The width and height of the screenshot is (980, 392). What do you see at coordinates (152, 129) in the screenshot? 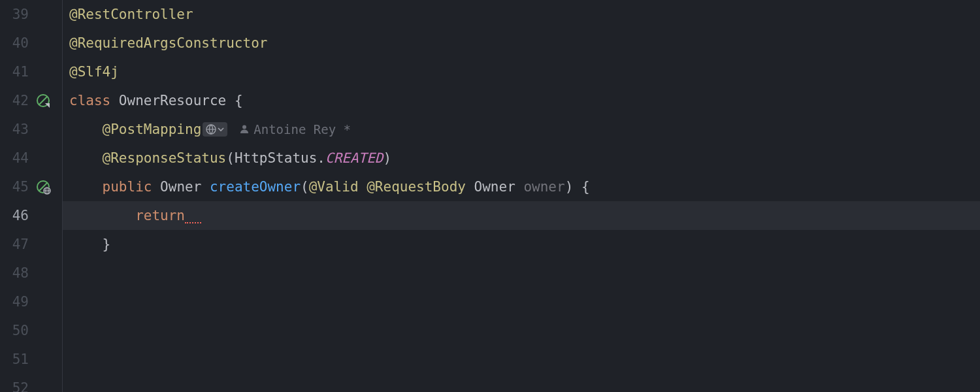
I see `code-token: @PostMapping` at bounding box center [152, 129].